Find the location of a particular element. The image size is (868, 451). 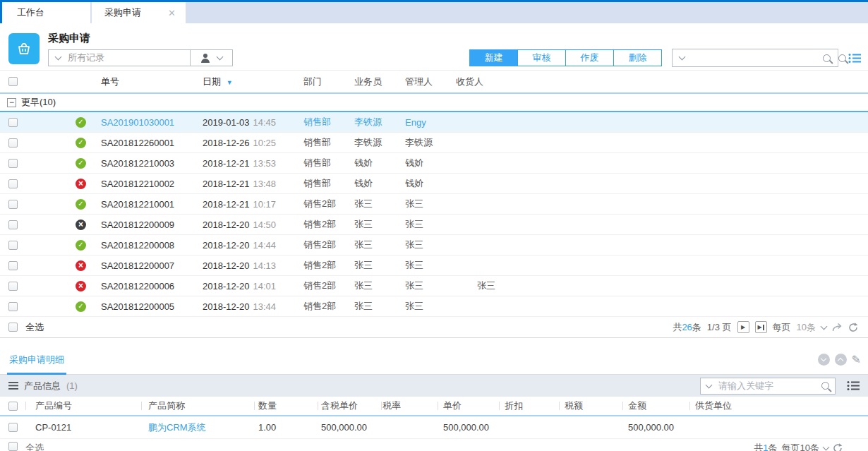

product-info-title: 产品信息 is located at coordinates (42, 386).